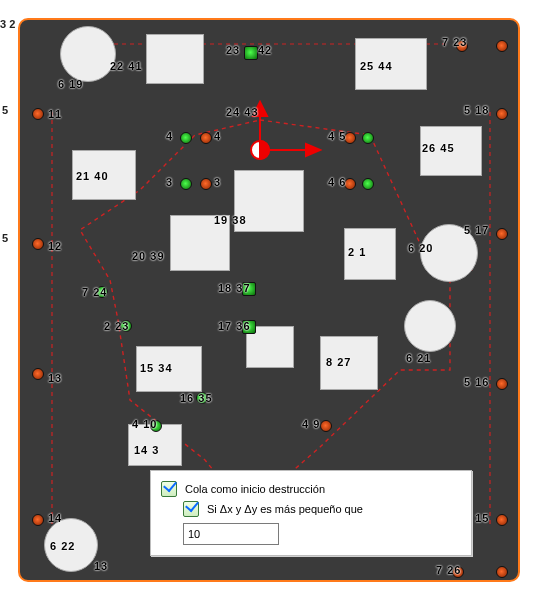 The width and height of the screenshot is (536, 598). I want to click on node-label: 23, so click(233, 50).